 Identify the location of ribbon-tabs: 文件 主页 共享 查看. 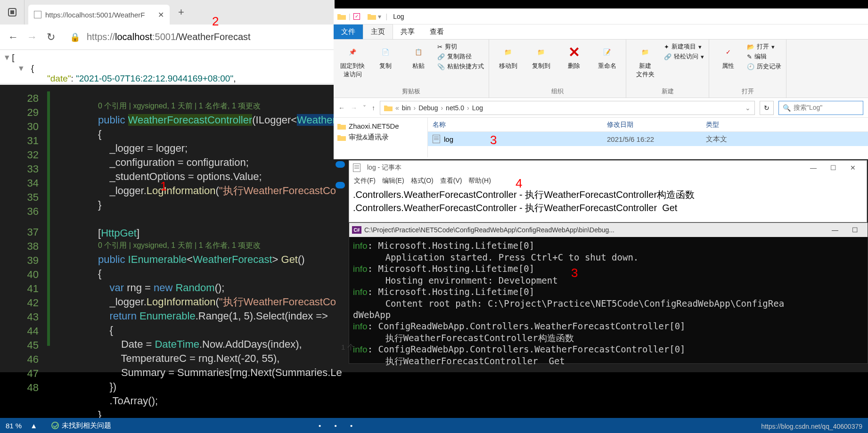
(601, 32).